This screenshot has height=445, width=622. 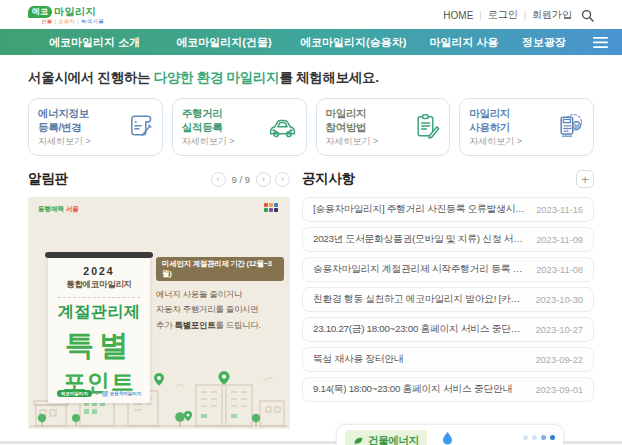 I want to click on notice-item: 23.10.27(금) 18:00~23:00 홈페이지 서비스 중단안내 20…, so click(x=448, y=330).